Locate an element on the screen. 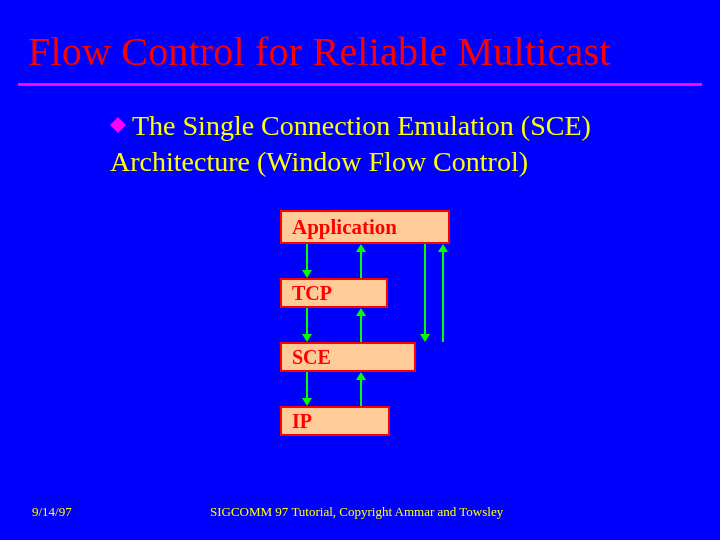 This screenshot has height=540, width=720. layer-application: Application is located at coordinates (365, 227).